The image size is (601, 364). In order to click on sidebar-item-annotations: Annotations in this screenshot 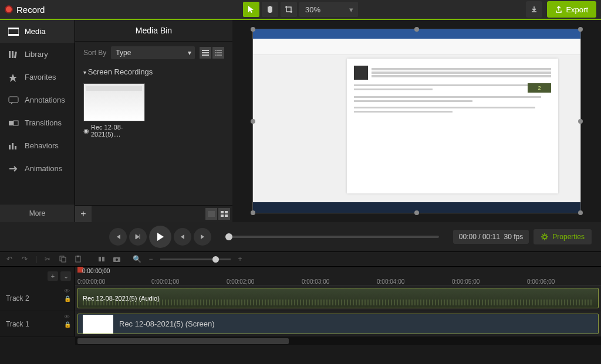, I will do `click(38, 100)`.